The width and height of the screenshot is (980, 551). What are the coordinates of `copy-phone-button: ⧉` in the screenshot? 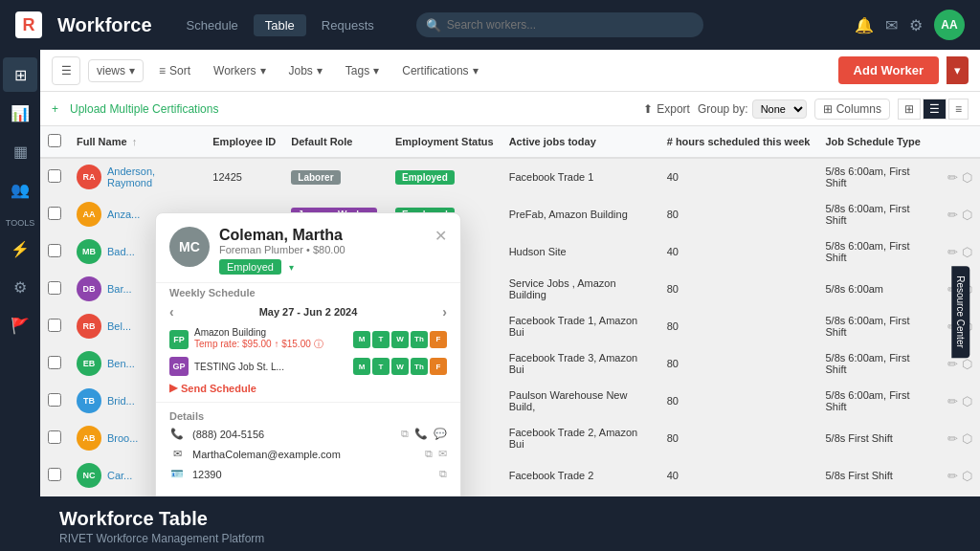 It's located at (405, 434).